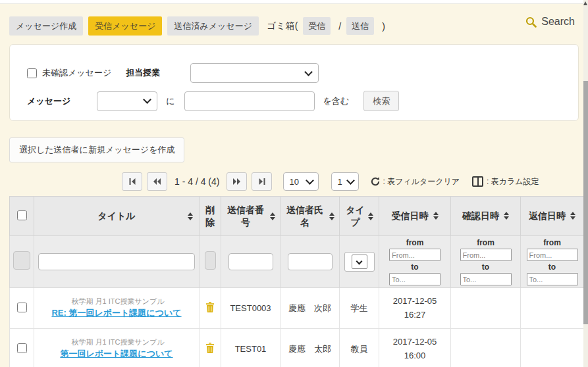 Image resolution: width=588 pixels, height=367 pixels. What do you see at coordinates (211, 216) in the screenshot?
I see `column-header-delete: 削除` at bounding box center [211, 216].